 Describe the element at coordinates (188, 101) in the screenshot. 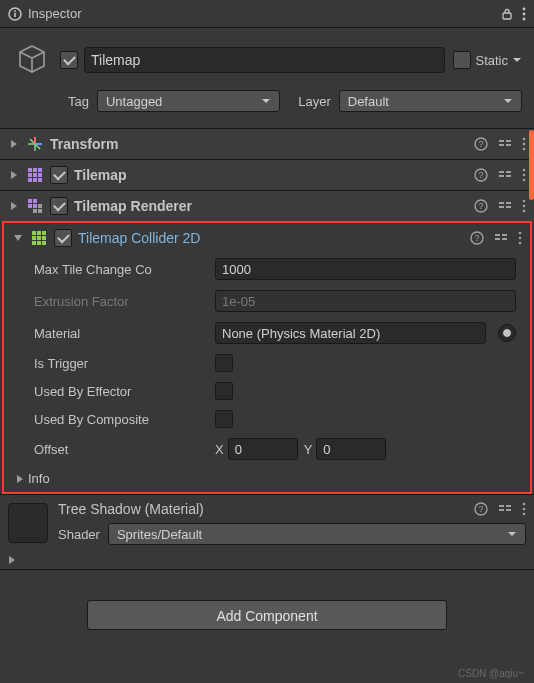

I see `tag-dropdown: Untagged` at that location.